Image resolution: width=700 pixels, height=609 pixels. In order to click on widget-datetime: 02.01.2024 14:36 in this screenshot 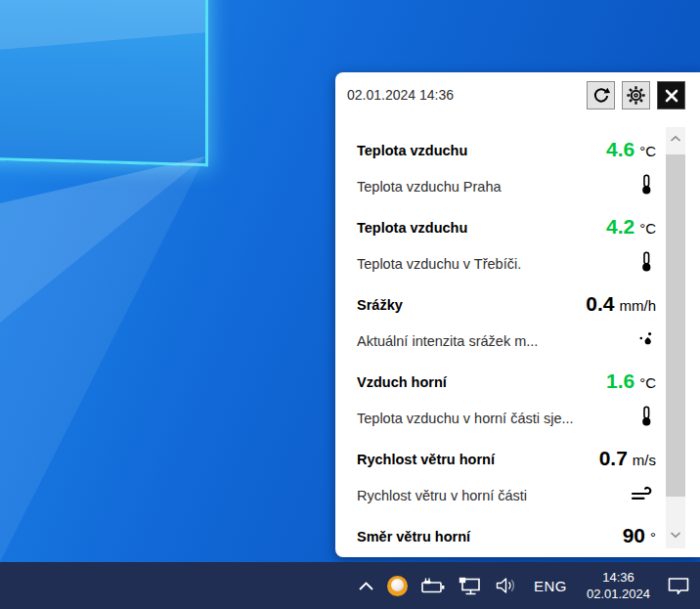, I will do `click(401, 95)`.